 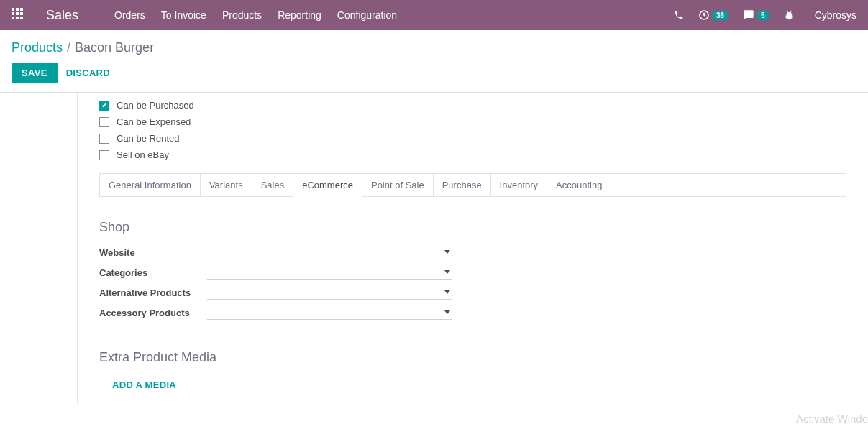 What do you see at coordinates (473, 197) in the screenshot?
I see `tab-underline` at bounding box center [473, 197].